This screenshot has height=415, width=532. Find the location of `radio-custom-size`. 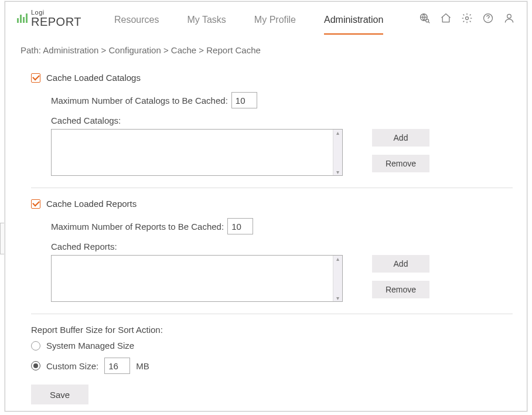

radio-custom-size is located at coordinates (36, 366).